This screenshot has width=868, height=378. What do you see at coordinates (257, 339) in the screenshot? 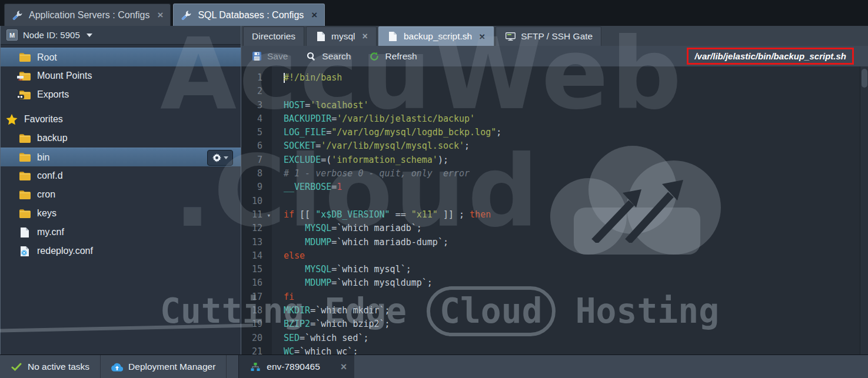
I see `line-number: 20` at bounding box center [257, 339].